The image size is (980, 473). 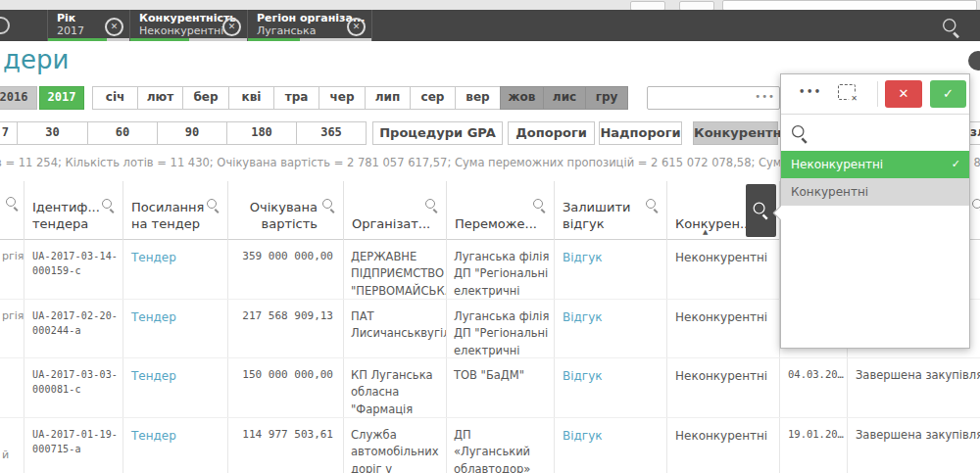 What do you see at coordinates (116, 98) in the screenshot?
I see `month-button-jan: січ` at bounding box center [116, 98].